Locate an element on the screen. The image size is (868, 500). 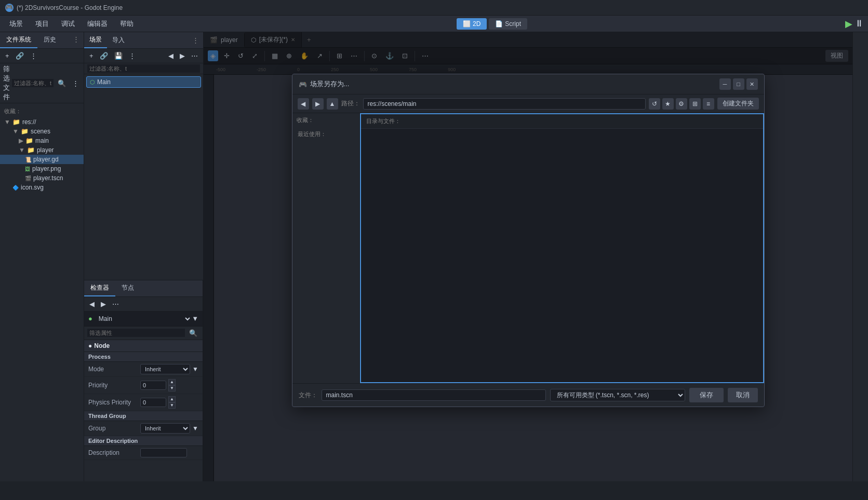
thread-group-header: Thread Group is located at coordinates (143, 416).